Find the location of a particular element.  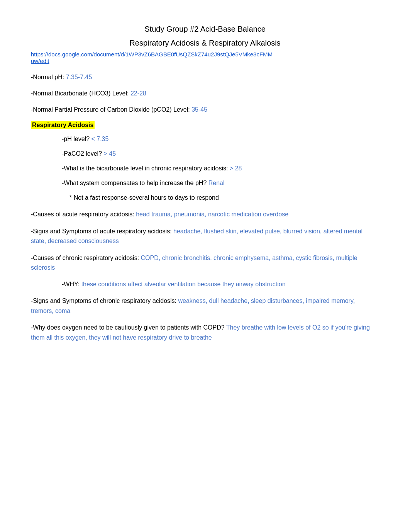

compensates-line: -What system compensates to help increas… is located at coordinates (220, 183).